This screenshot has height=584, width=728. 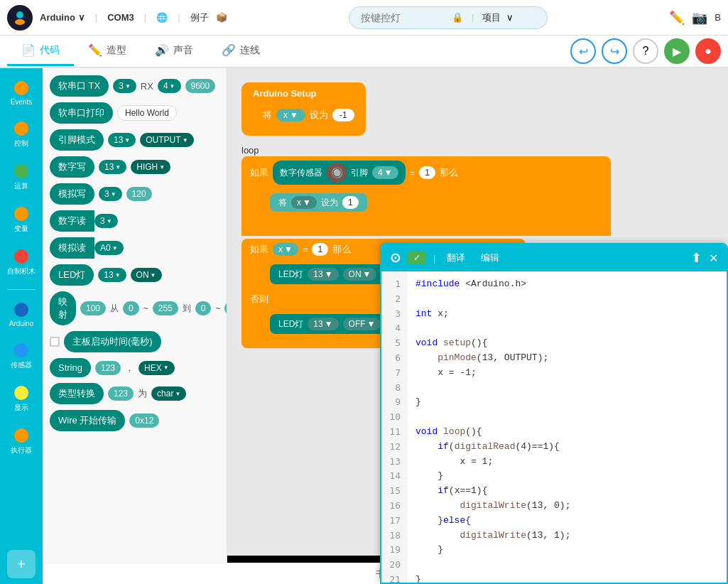 What do you see at coordinates (21, 442) in the screenshot?
I see `sidebar-item-executor: 执行器` at bounding box center [21, 442].